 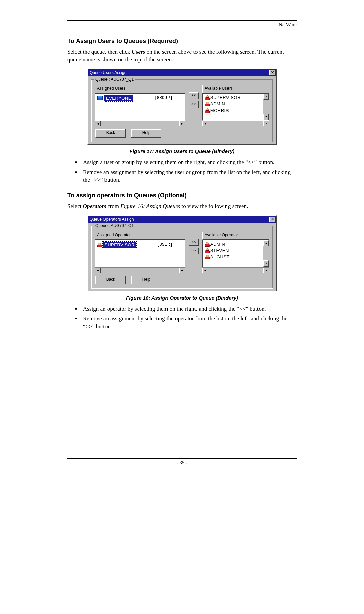 I want to click on section2-title: To assign operators to Queues (Optional), so click(x=182, y=195).